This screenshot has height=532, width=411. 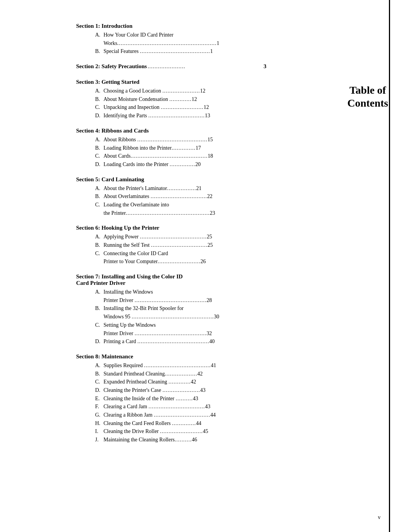 I want to click on entry-text: Loading Ribbon into the Printer.........…, so click(x=185, y=148).